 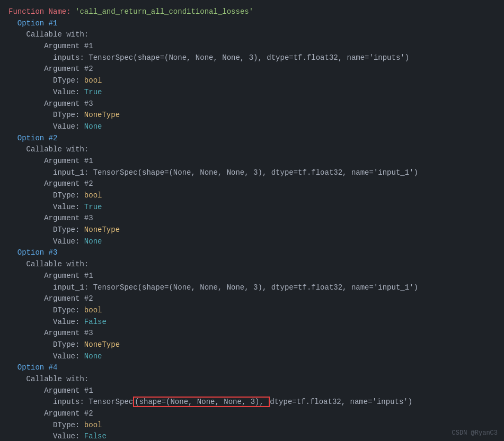 What do you see at coordinates (252, 12) in the screenshot?
I see `code-line: Function Name: 'call_and_return_all_cond…` at bounding box center [252, 12].